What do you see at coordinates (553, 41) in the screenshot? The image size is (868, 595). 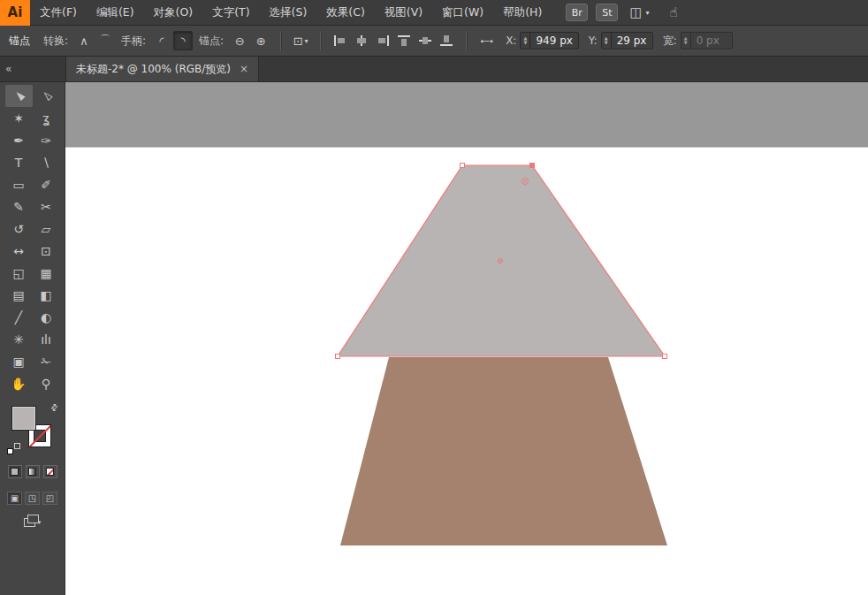 I see `x-value: 949 px` at bounding box center [553, 41].